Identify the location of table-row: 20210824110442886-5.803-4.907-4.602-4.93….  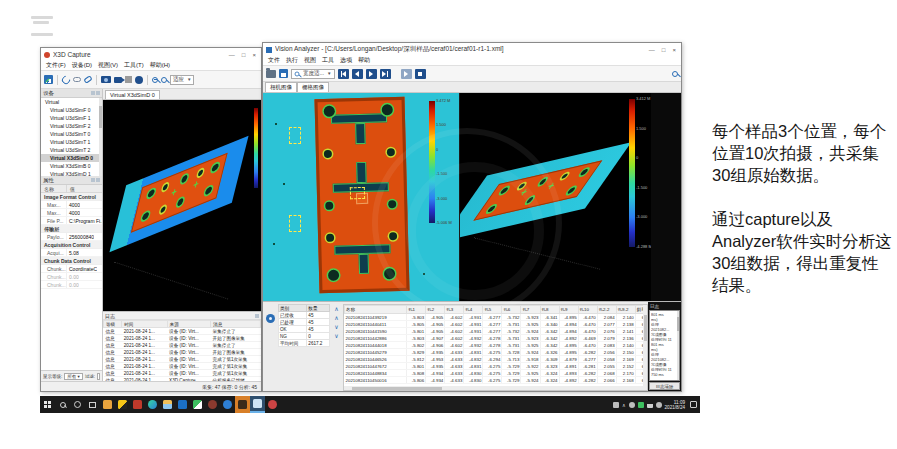
(496, 338).